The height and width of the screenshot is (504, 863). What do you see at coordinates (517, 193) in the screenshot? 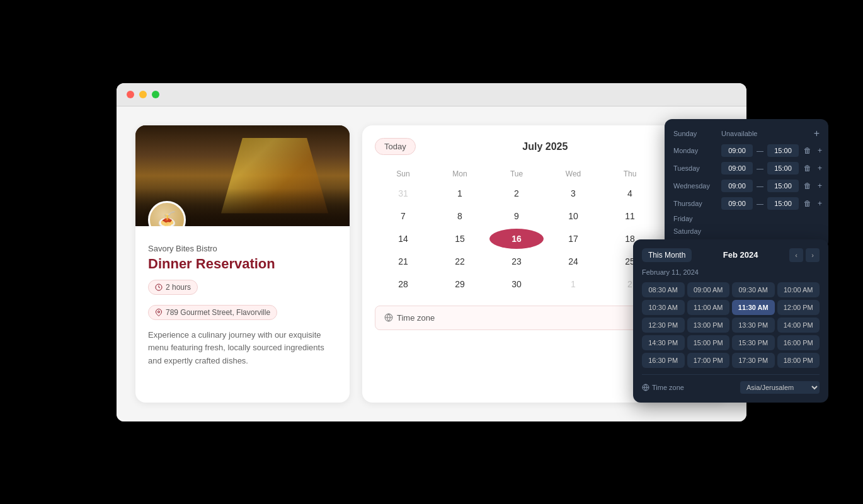
I see `day-cell: 2` at bounding box center [517, 193].